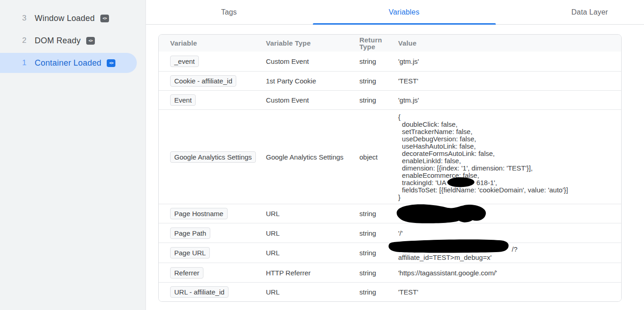 The height and width of the screenshot is (310, 644). What do you see at coordinates (13, 63) in the screenshot?
I see `event-number: 1` at bounding box center [13, 63].